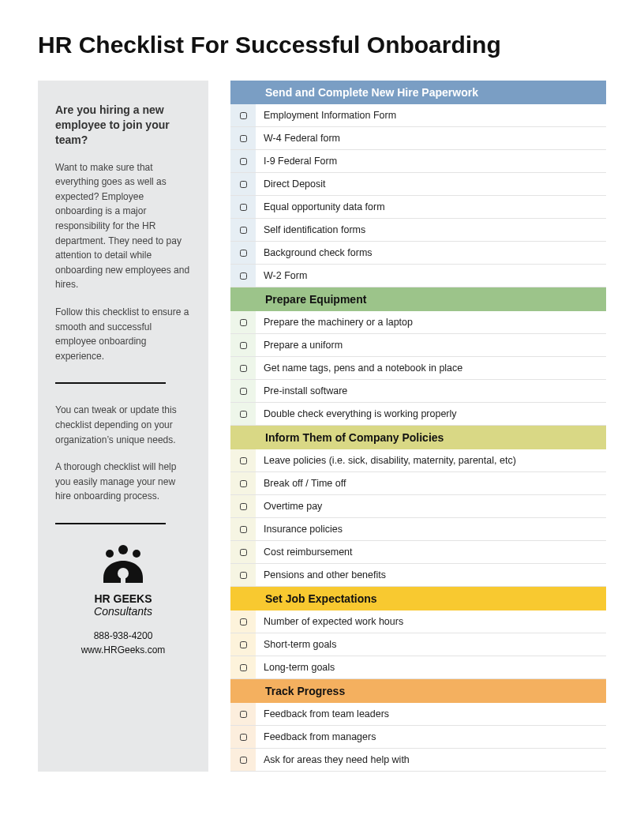 The width and height of the screenshot is (644, 834). I want to click on checklist-row: W-2 Form, so click(418, 276).